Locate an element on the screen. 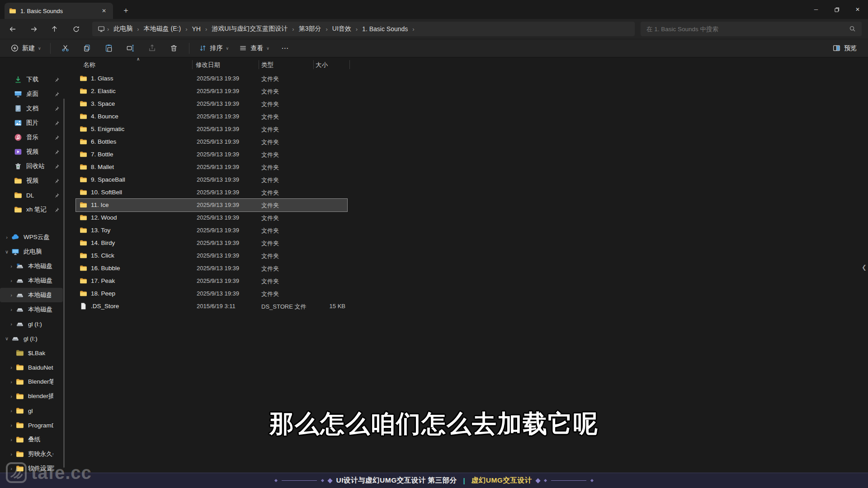 The height and width of the screenshot is (488, 868). address-bar: › 此电脑›本地磁盘 (E:)›YH›游戏UI与虚幻交互蓝图设计›第3部分›UI… is located at coordinates (363, 29).